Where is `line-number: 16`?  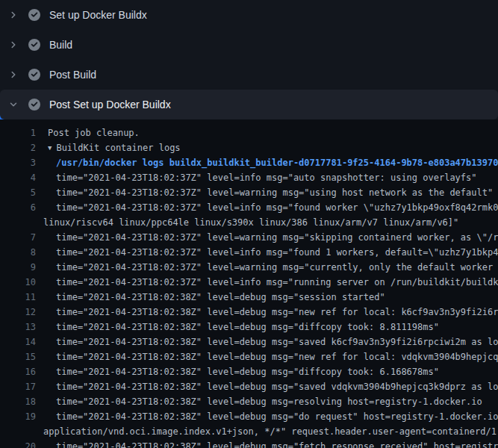
line-number: 16 is located at coordinates (18, 372).